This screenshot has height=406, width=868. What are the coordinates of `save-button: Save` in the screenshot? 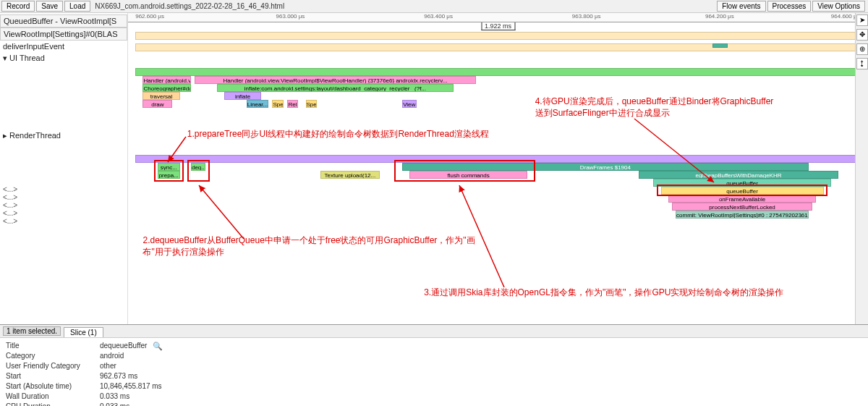 It's located at (49, 6).